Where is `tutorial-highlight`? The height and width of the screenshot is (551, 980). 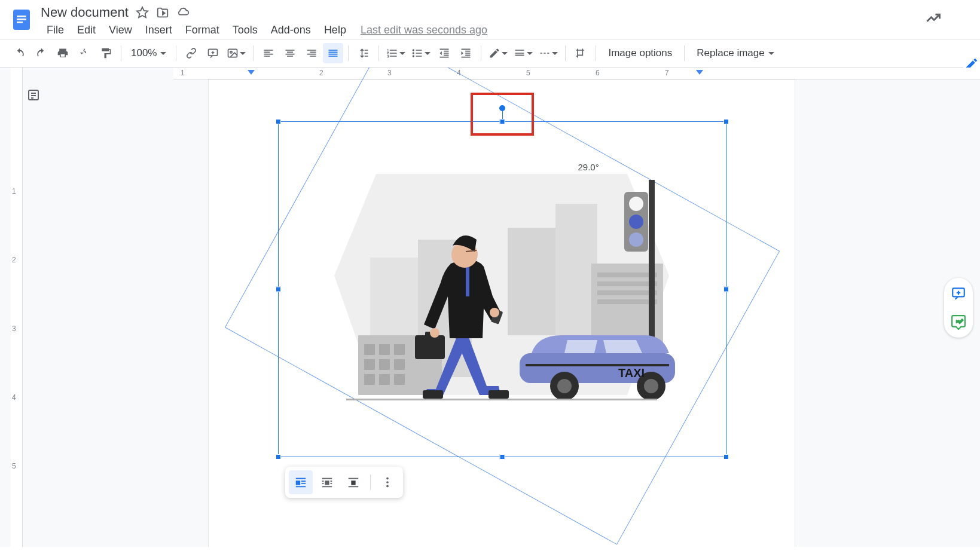 tutorial-highlight is located at coordinates (502, 114).